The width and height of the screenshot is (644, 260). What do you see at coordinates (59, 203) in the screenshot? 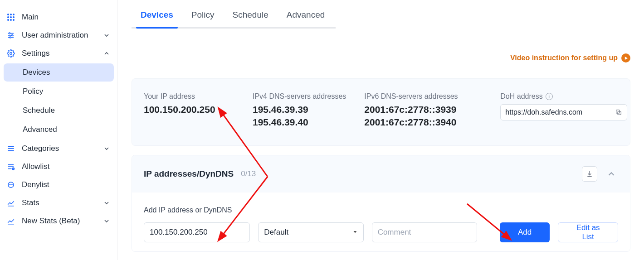
I see `sidebar-item-stats: Stats` at bounding box center [59, 203].